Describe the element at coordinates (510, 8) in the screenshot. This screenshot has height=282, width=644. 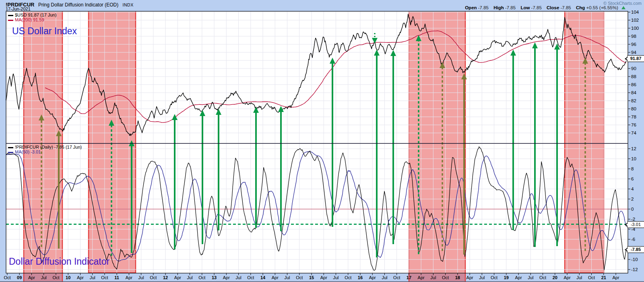
I see `high-value: -7.85` at that location.